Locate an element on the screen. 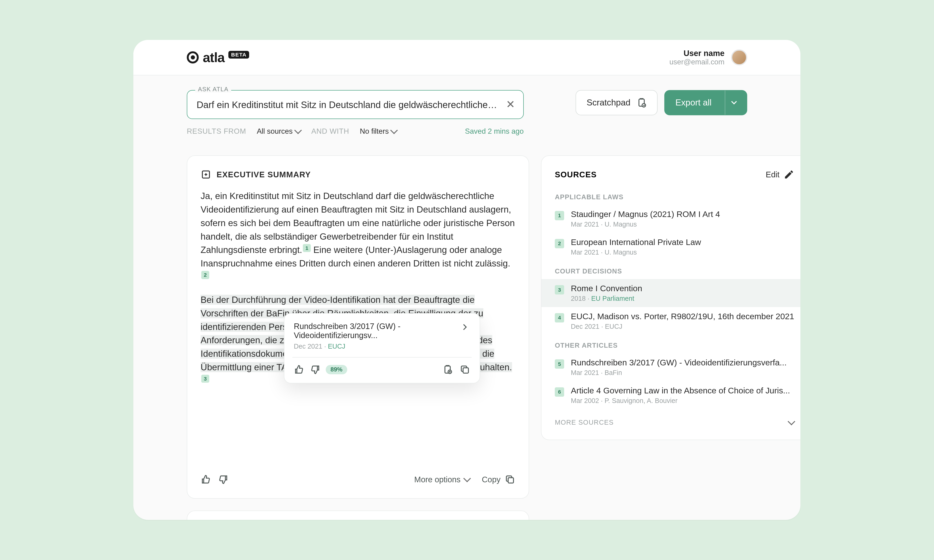 Image resolution: width=934 pixels, height=560 pixels. user-email: user@email.com is located at coordinates (697, 62).